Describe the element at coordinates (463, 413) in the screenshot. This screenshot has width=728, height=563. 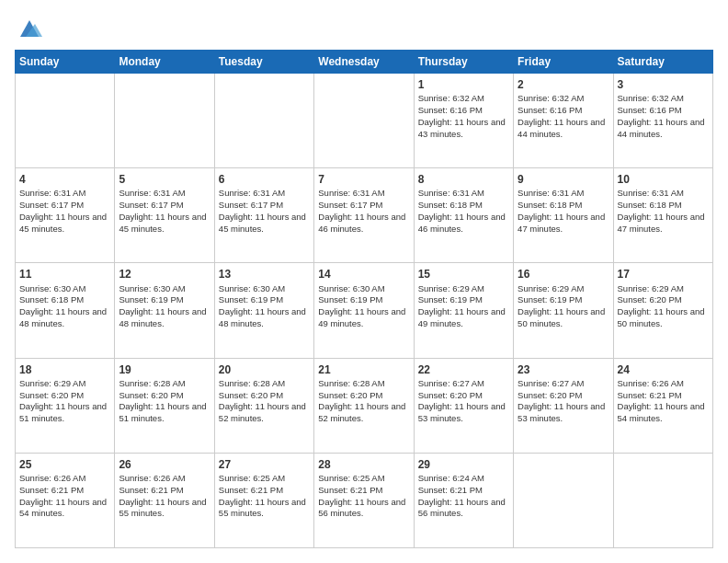
I see `day-info: Daylight: 11 hours and 53 minutes.` at that location.